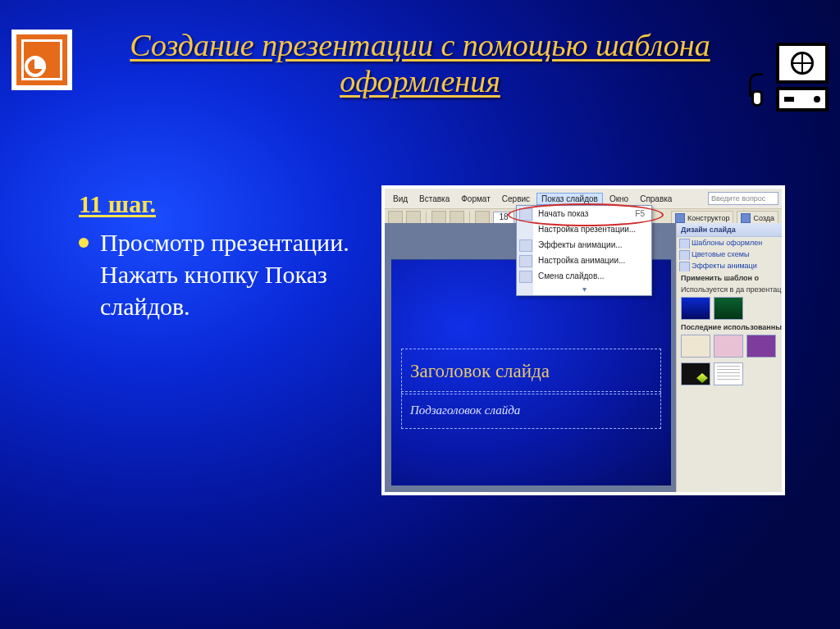 This screenshot has height=629, width=840. Describe the element at coordinates (218, 204) in the screenshot. I see `step-heading: 11 шаг.` at that location.